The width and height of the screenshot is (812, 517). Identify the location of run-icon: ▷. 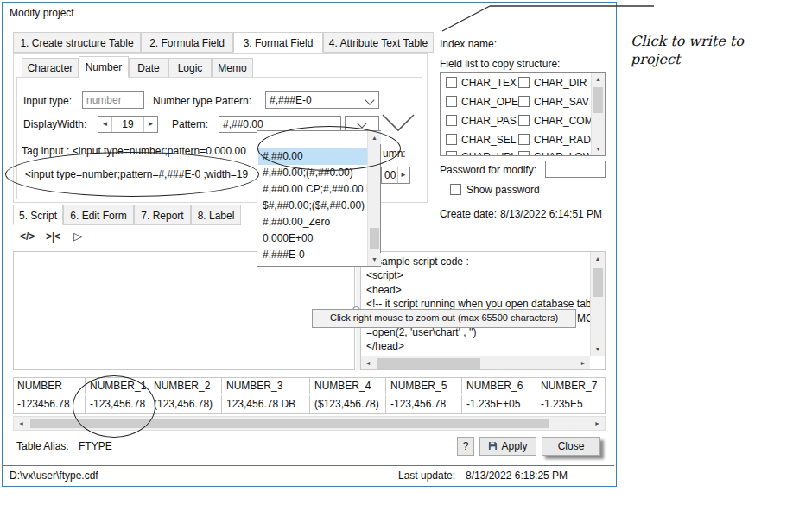
(78, 236).